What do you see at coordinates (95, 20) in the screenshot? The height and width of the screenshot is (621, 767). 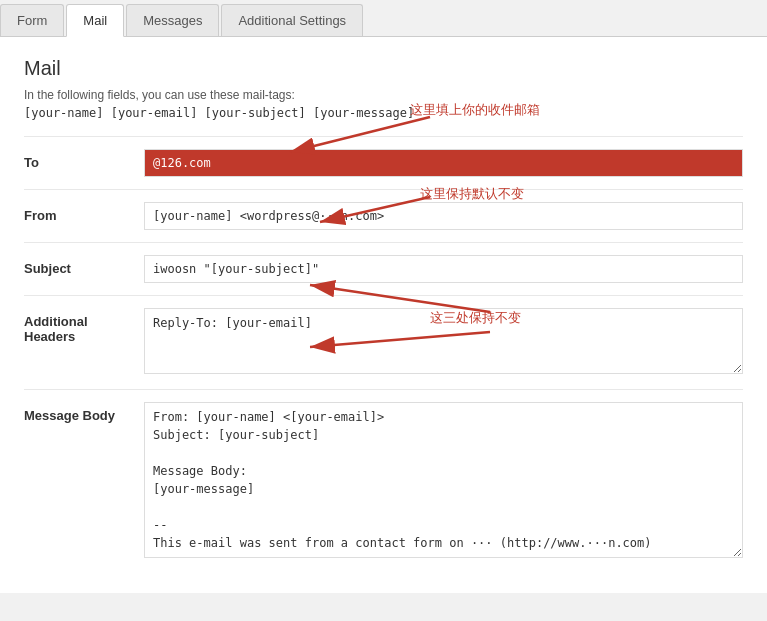 I see `tab-mail: Mail` at bounding box center [95, 20].